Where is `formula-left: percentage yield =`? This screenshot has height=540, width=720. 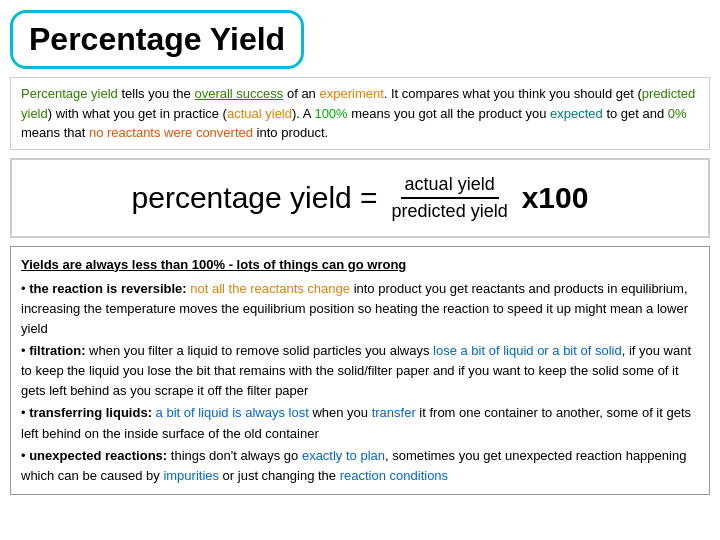
formula-left: percentage yield = is located at coordinates (255, 198).